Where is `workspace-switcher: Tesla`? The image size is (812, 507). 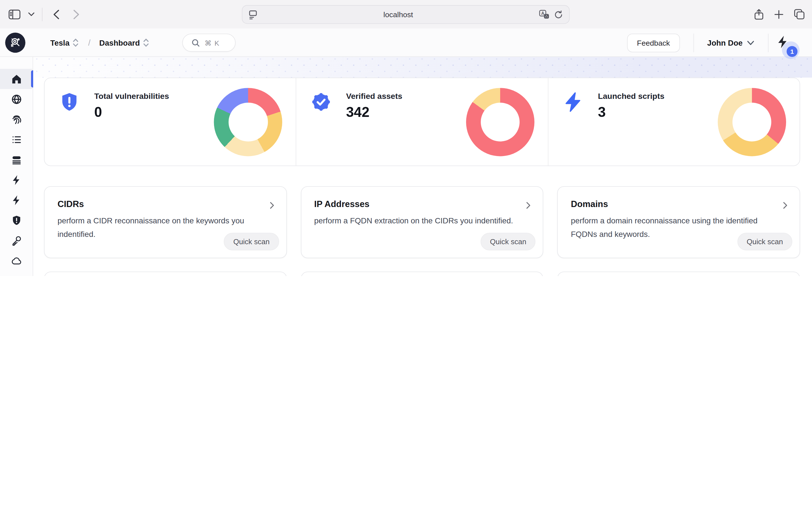 workspace-switcher: Tesla is located at coordinates (65, 43).